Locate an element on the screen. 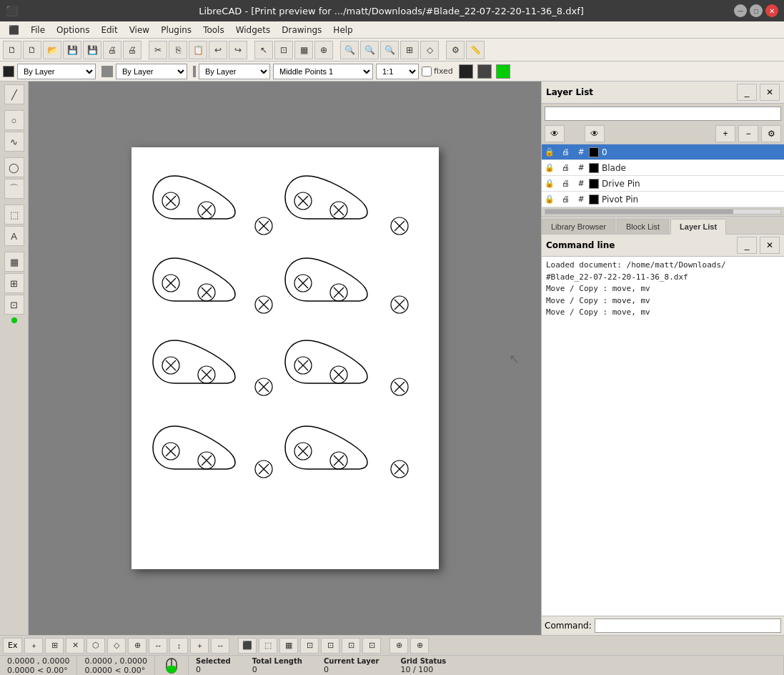 This screenshot has width=784, height=675. add-layer-button: + is located at coordinates (725, 134).